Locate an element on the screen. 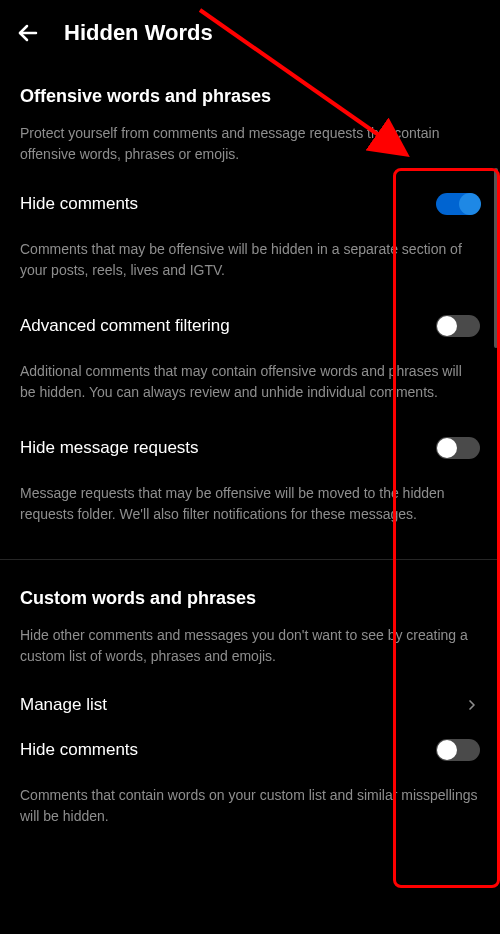 This screenshot has height=934, width=500. header: Hidden Words is located at coordinates (250, 33).